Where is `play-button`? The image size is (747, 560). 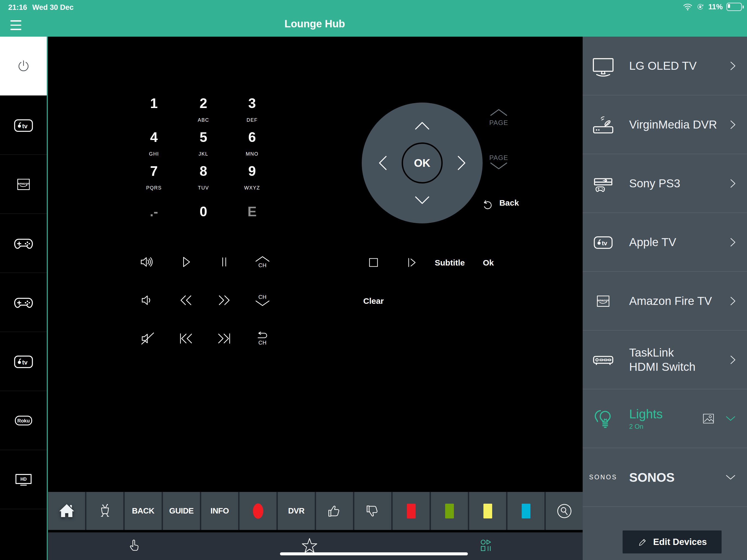
play-button is located at coordinates (186, 262).